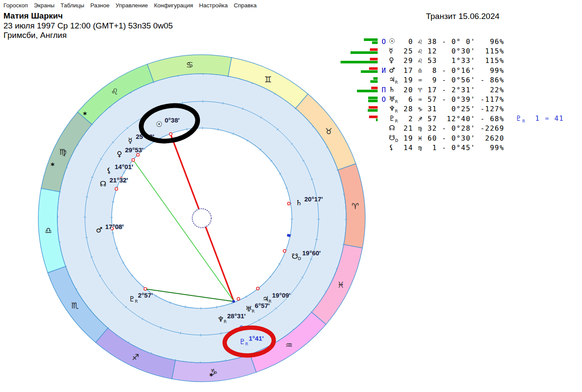 The image size is (582, 392). I want to click on zodiac-glyph-leo: ♌, so click(115, 91).